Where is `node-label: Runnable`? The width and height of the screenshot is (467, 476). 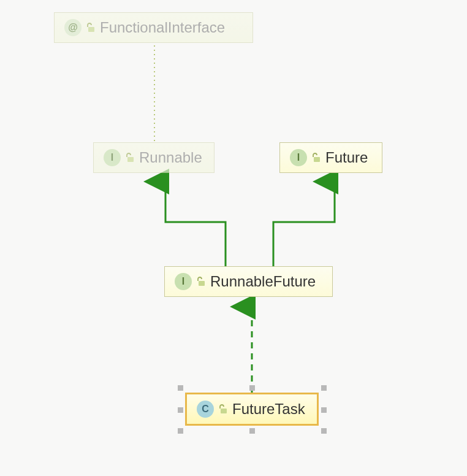
node-label: Runnable is located at coordinates (170, 158).